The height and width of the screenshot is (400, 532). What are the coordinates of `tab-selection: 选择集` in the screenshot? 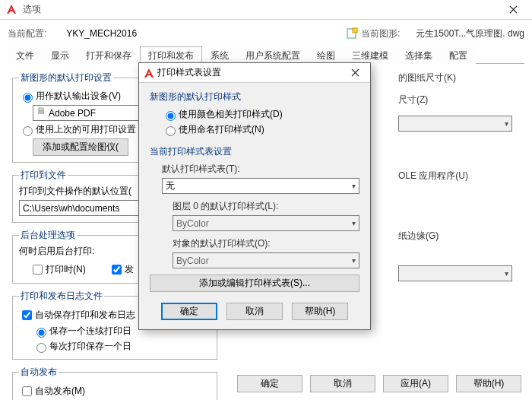 It's located at (419, 55).